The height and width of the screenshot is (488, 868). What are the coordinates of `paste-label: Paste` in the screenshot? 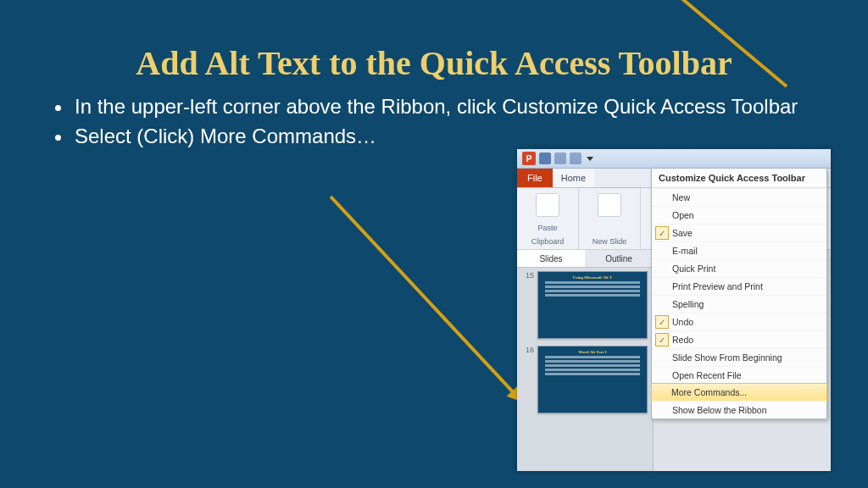 It's located at (548, 228).